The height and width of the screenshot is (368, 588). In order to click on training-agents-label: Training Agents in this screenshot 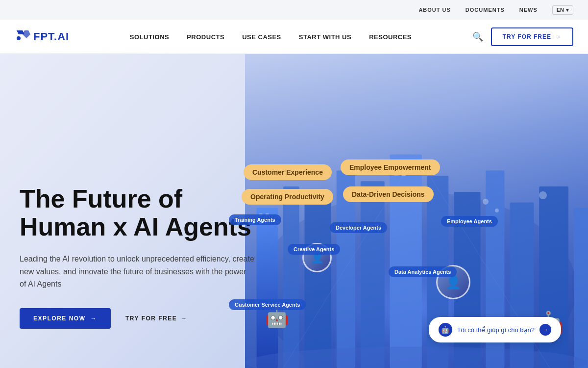, I will do `click(255, 220)`.